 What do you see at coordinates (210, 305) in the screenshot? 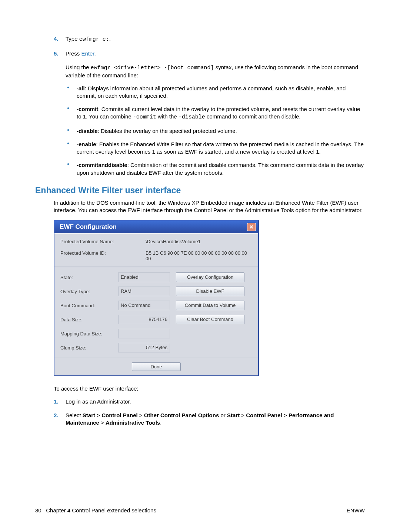
I see `commit-data-button: Commit Data to Volume` at bounding box center [210, 305].